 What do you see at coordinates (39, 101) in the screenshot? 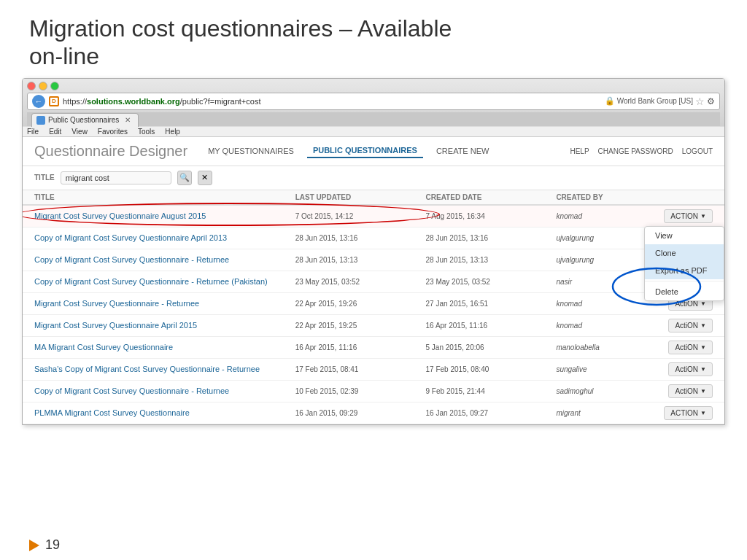
I see `back-button: ←` at bounding box center [39, 101].